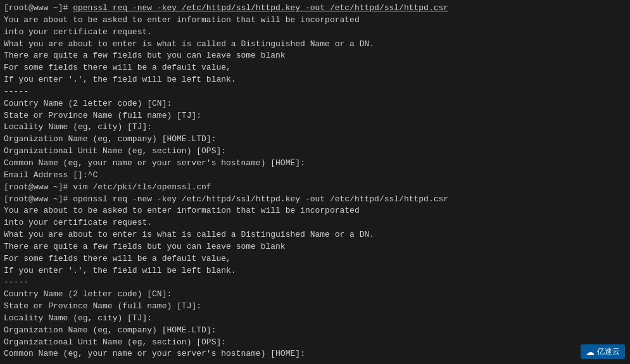 The image size is (630, 364). What do you see at coordinates (603, 352) in the screenshot?
I see `watermark-badge: ☁ 亿速云` at bounding box center [603, 352].